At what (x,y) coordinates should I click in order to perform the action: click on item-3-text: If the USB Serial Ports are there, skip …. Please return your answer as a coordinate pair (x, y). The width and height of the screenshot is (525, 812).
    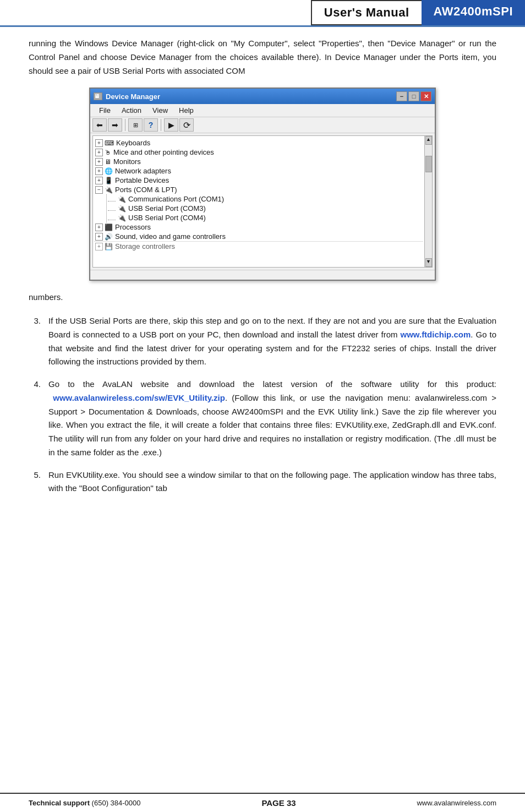
    Looking at the image, I should click on (272, 341).